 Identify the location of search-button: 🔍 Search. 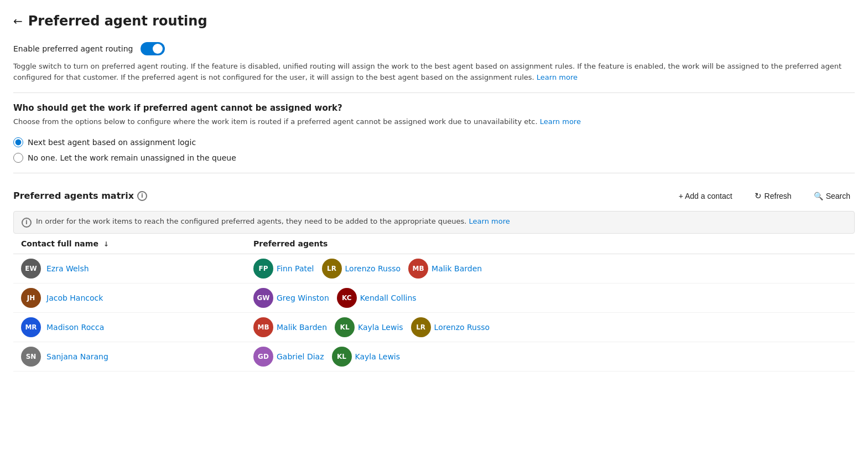
(832, 196).